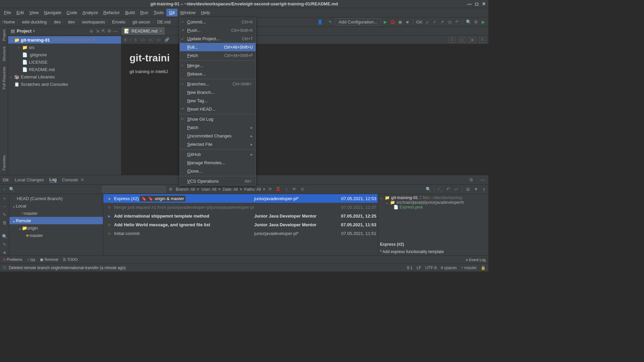 Image resolution: width=644 pixels, height=362 pixels. I want to click on git-menu-item: ↗Push...Ctrl+Shift+K, so click(218, 30).